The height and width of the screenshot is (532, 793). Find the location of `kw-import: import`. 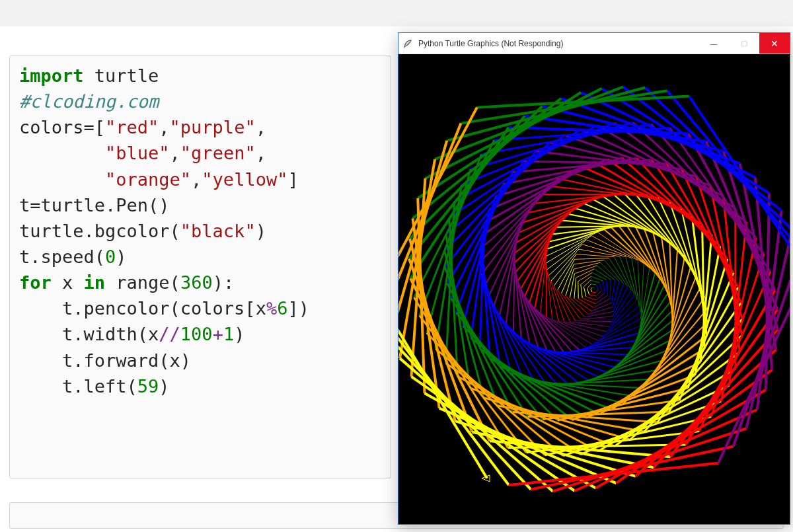

kw-import: import is located at coordinates (52, 75).